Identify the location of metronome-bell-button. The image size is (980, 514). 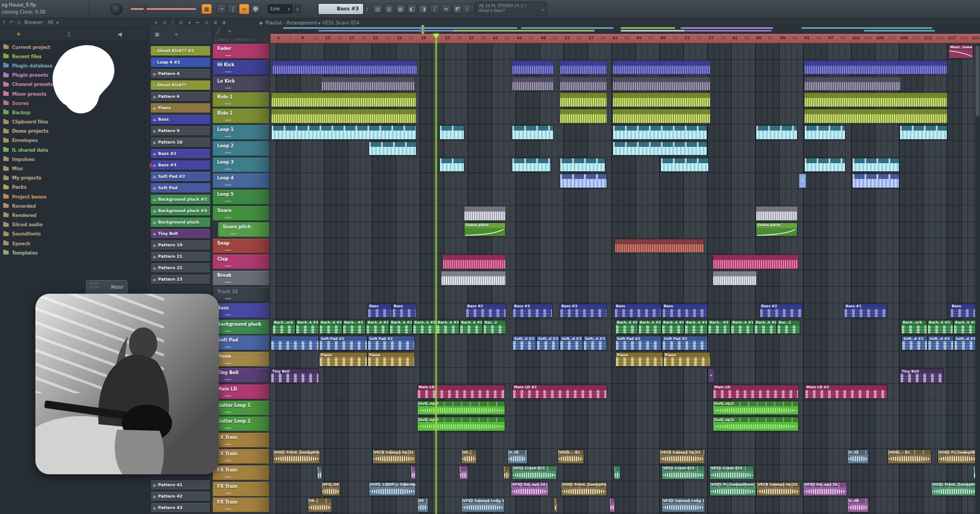
(256, 9).